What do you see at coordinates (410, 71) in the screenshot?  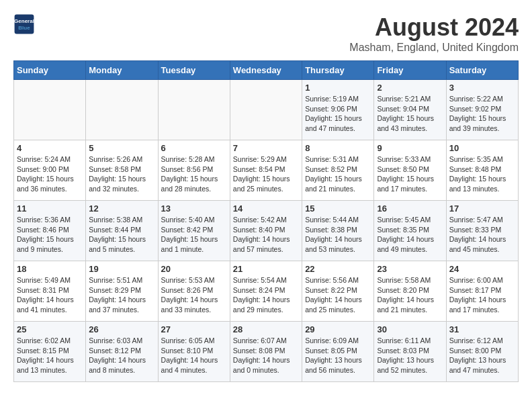 I see `weekday-header-friday: Friday` at bounding box center [410, 71].